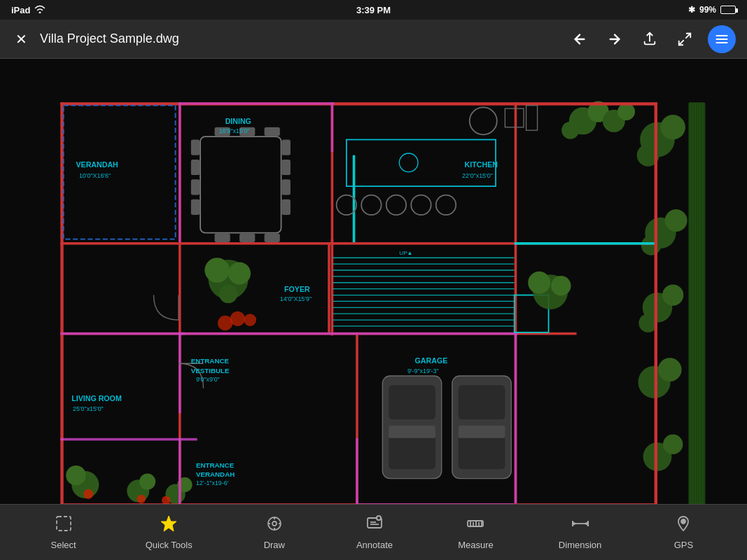 Image resolution: width=747 pixels, height=560 pixels. What do you see at coordinates (238, 121) in the screenshot?
I see `svg-text: DINING` at bounding box center [238, 121].